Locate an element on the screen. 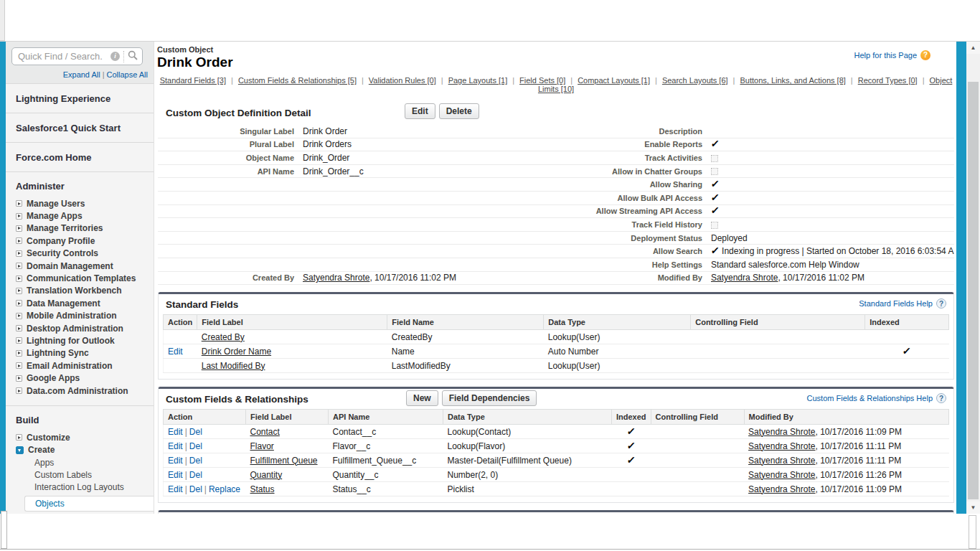  action-link-replace: Replace is located at coordinates (225, 489).